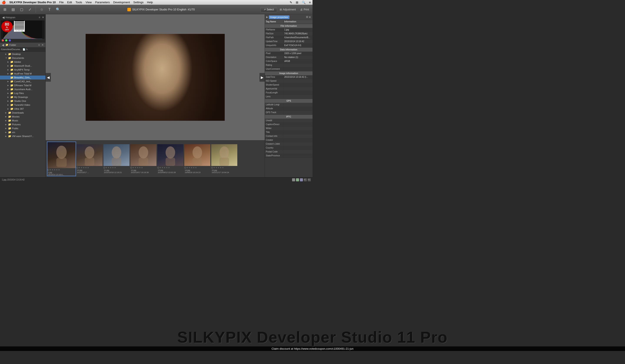 This screenshot has height=364, width=625. What do you see at coordinates (23, 136) in the screenshot?
I see `folder-tree-item: ▶📁VM ware Shared F...` at bounding box center [23, 136].